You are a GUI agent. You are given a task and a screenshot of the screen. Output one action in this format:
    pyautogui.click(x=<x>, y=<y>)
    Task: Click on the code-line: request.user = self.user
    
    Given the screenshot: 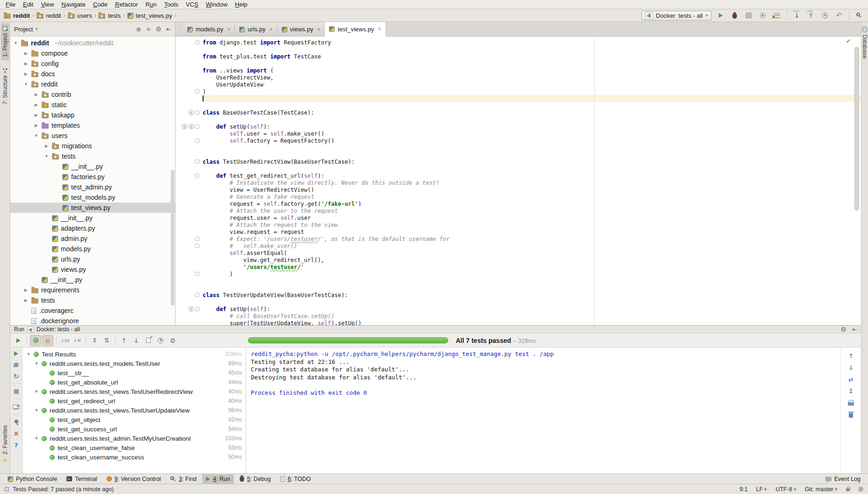 What is the action you would take?
    pyautogui.click(x=518, y=218)
    